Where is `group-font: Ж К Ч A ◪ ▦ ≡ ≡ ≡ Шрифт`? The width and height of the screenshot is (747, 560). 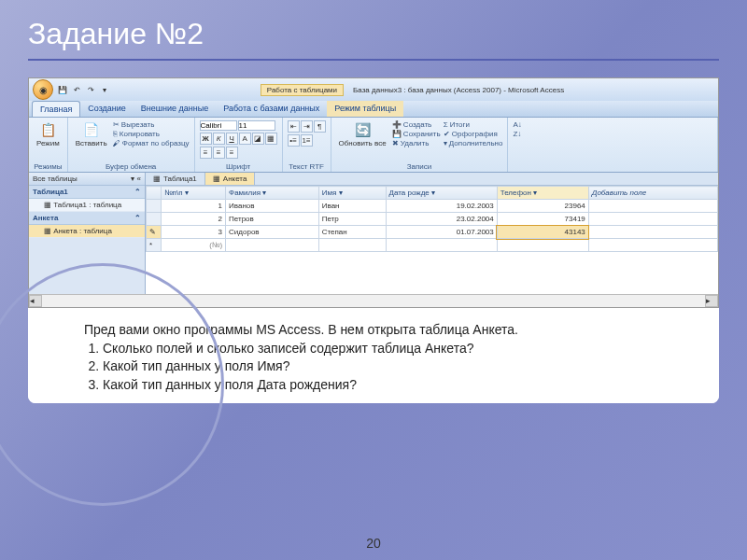 group-font: Ж К Ч A ◪ ▦ ≡ ≡ ≡ Шрифт is located at coordinates (239, 145).